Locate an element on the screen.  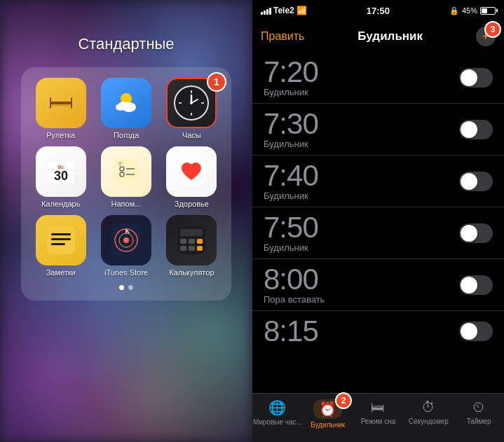
itunes-svg is located at coordinates (126, 240).